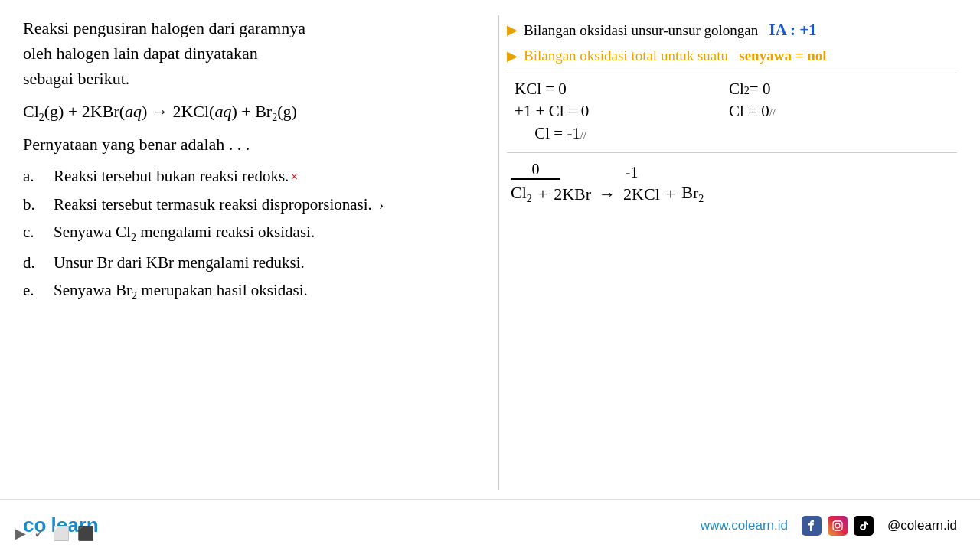 The height and width of the screenshot is (551, 980). What do you see at coordinates (253, 262) in the screenshot?
I see `option-d: d. Unsur Br dari KBr mengalami reduksi.` at bounding box center [253, 262].